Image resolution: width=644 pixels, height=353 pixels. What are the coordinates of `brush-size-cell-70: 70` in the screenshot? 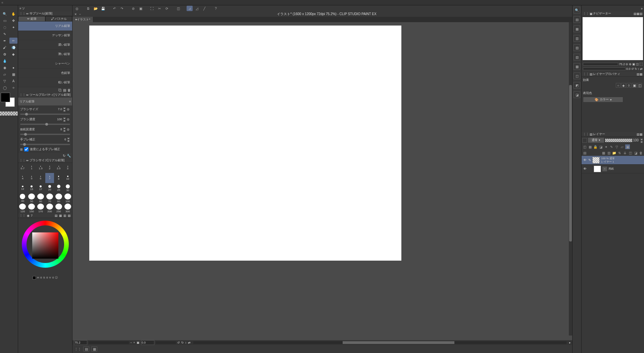 It's located at (50, 198).